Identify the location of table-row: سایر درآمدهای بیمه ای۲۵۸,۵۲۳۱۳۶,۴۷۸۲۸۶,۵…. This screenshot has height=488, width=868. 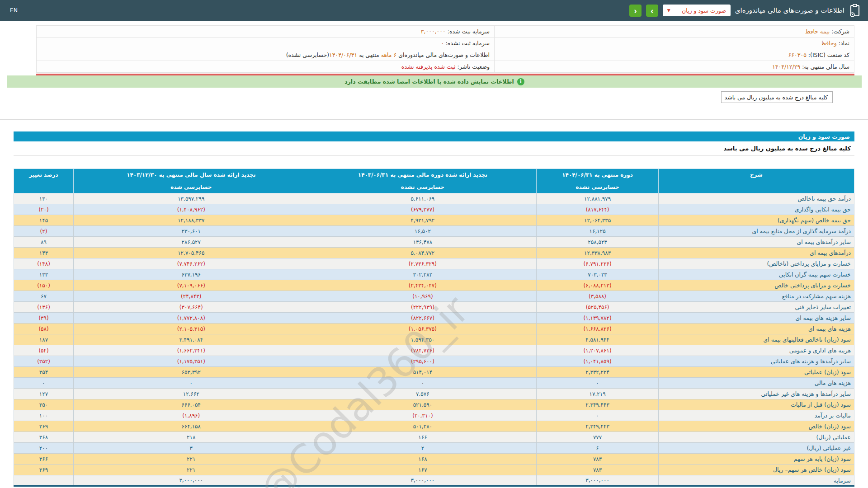
(434, 242).